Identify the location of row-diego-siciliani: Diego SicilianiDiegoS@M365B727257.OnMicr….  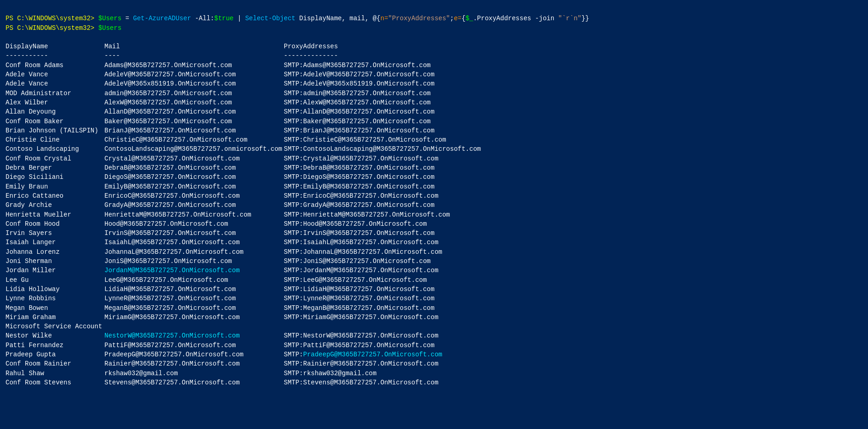
(220, 177).